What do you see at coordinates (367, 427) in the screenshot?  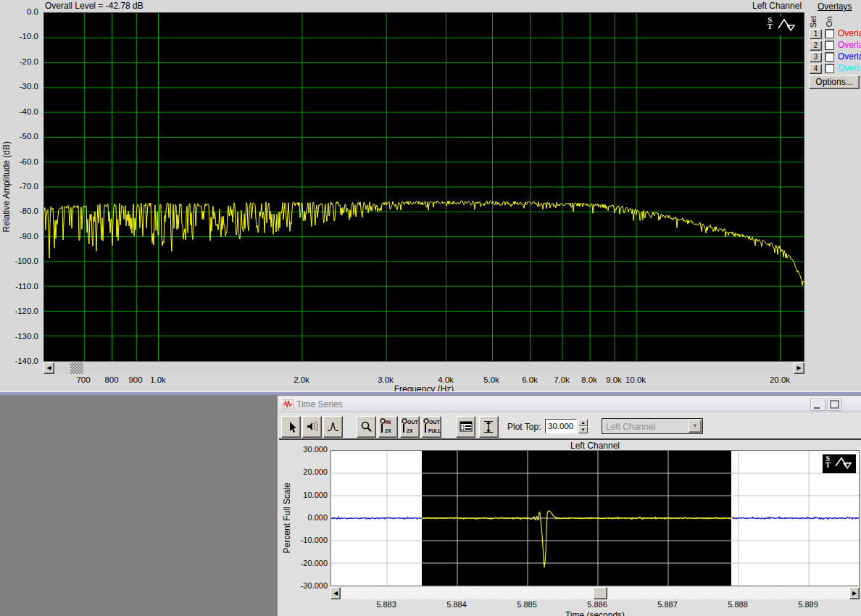 I see `zoom-tool-button` at bounding box center [367, 427].